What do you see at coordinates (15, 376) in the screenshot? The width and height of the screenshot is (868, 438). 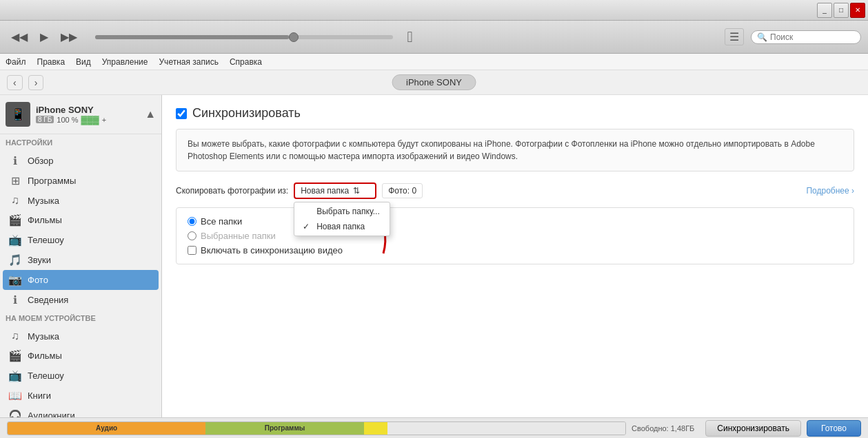 I see `tvshow2-icon: 📺` at bounding box center [15, 376].